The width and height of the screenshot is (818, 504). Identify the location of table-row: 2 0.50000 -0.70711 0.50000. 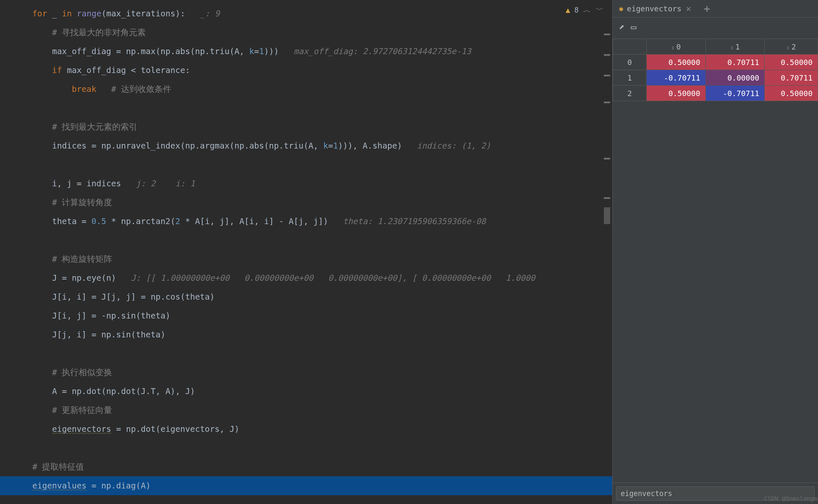
(716, 93).